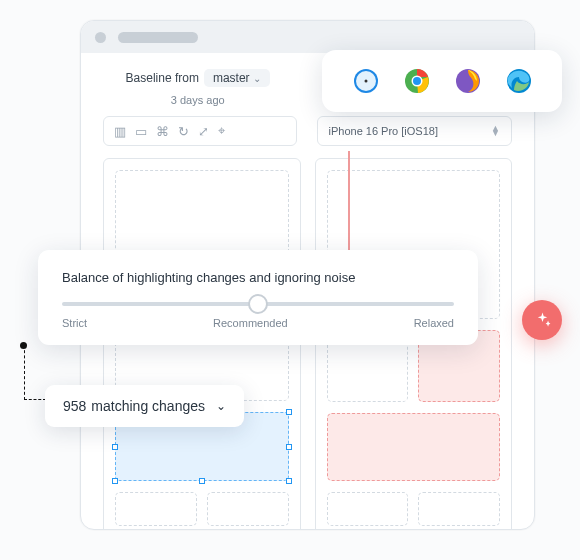 This screenshot has width=580, height=560. I want to click on browsers-card, so click(442, 81).